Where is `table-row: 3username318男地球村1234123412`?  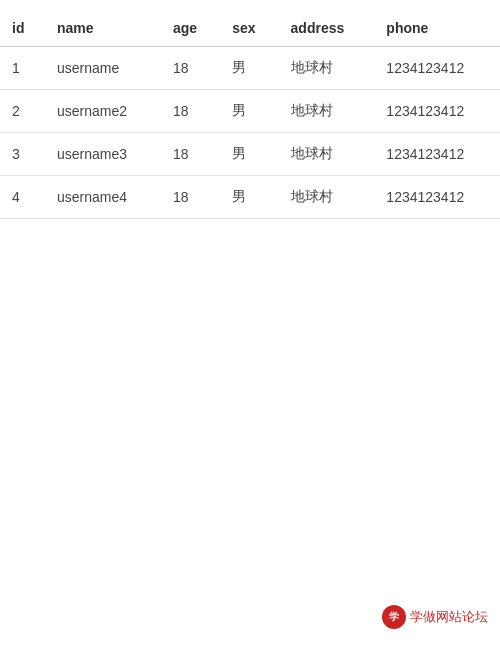 table-row: 3username318男地球村1234123412 is located at coordinates (250, 154).